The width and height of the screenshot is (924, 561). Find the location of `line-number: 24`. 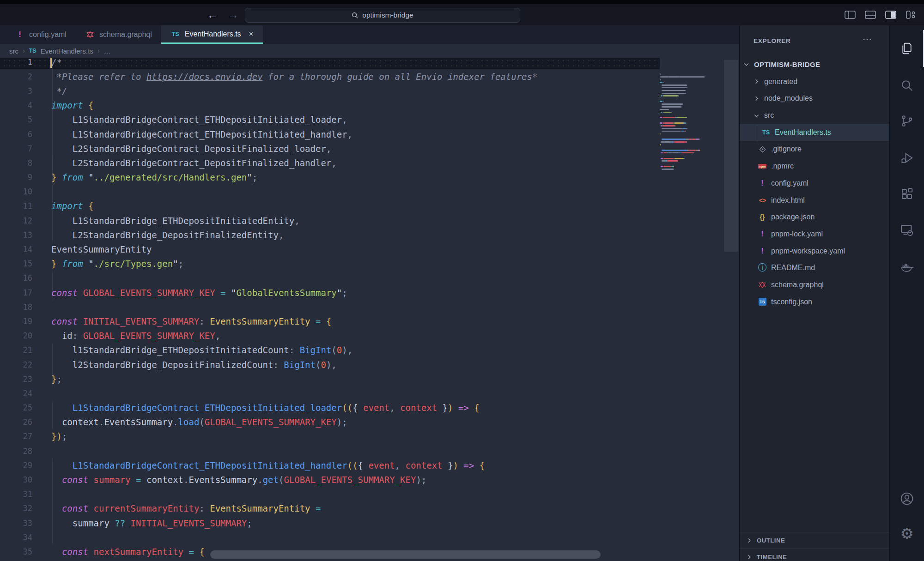

line-number: 24 is located at coordinates (16, 393).